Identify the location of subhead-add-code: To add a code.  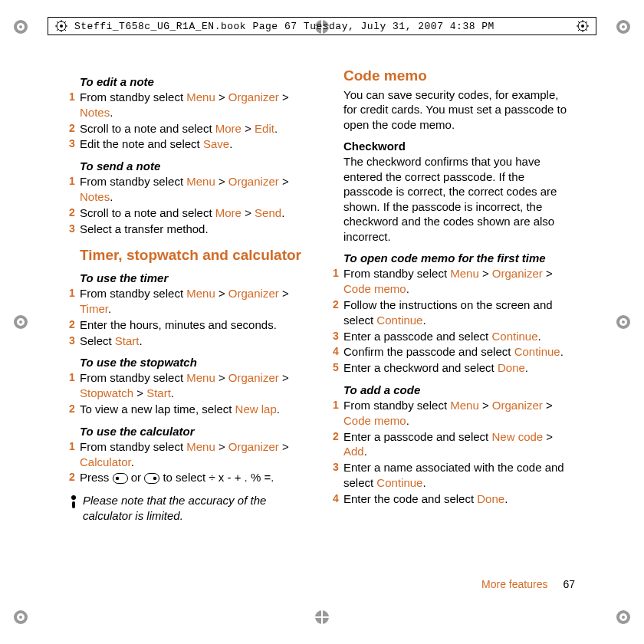
(459, 389).